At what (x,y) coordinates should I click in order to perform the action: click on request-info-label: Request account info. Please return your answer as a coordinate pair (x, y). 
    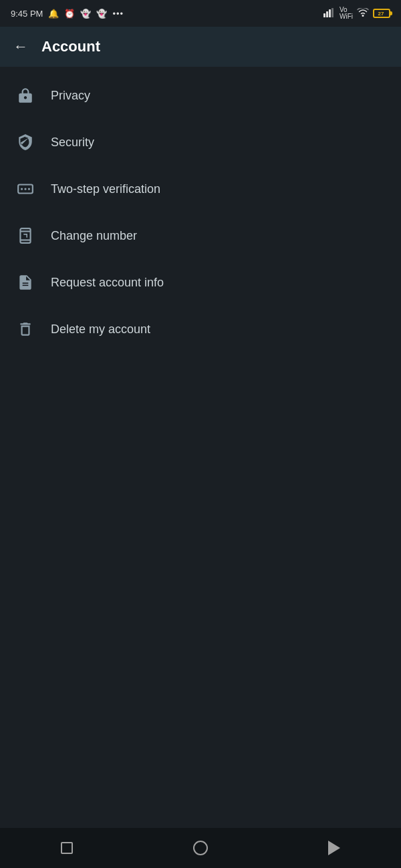
    Looking at the image, I should click on (107, 283).